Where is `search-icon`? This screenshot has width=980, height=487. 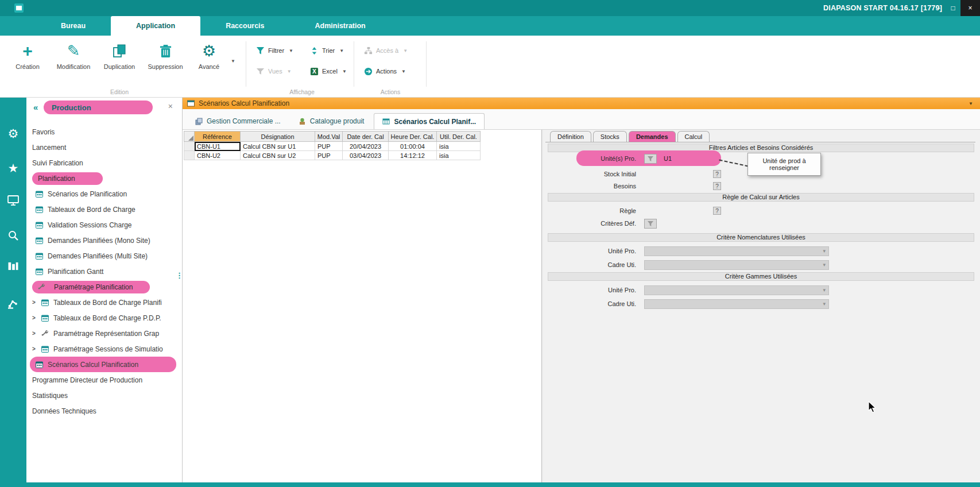 search-icon is located at coordinates (13, 235).